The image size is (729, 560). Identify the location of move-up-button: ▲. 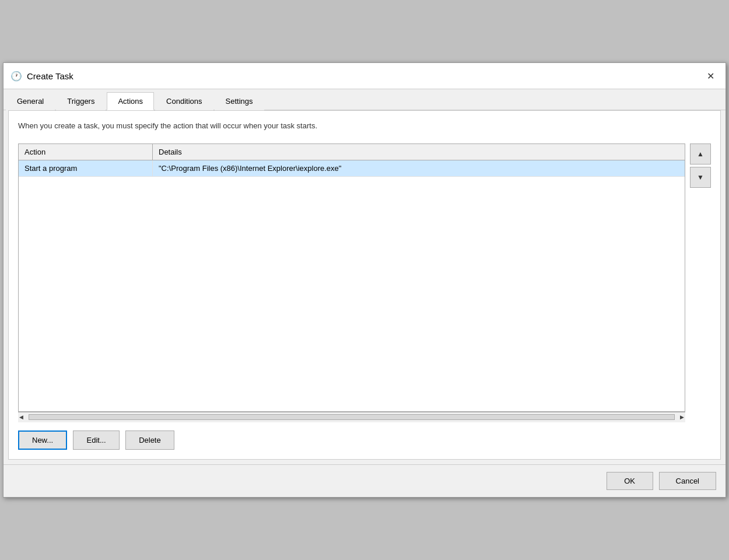
(700, 154).